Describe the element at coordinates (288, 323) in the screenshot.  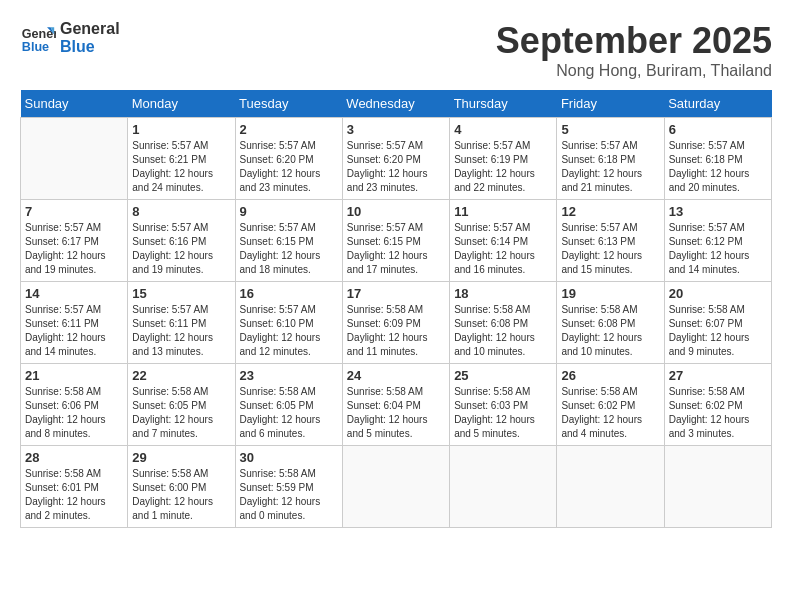
I see `calendar-cell: 16Sunrise: 5:57 AM Sunset: 6:10 PM Dayli…` at that location.